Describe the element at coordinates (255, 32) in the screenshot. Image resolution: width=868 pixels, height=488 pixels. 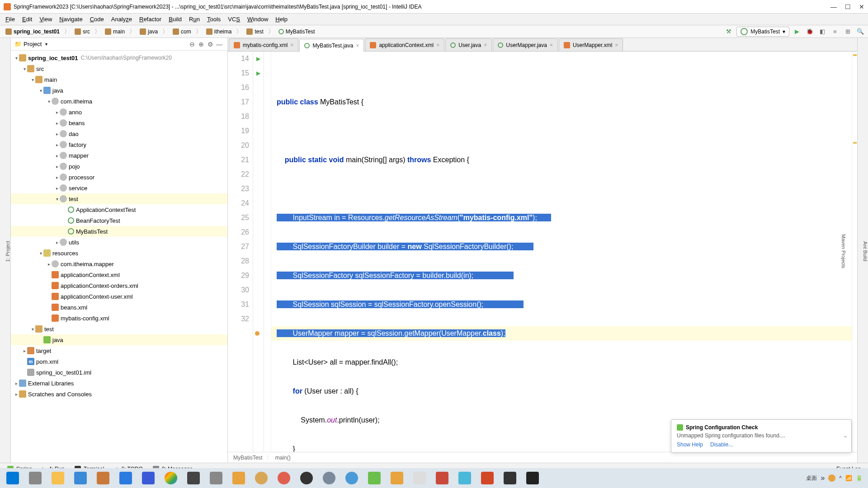
I see `crumb-test: test` at that location.